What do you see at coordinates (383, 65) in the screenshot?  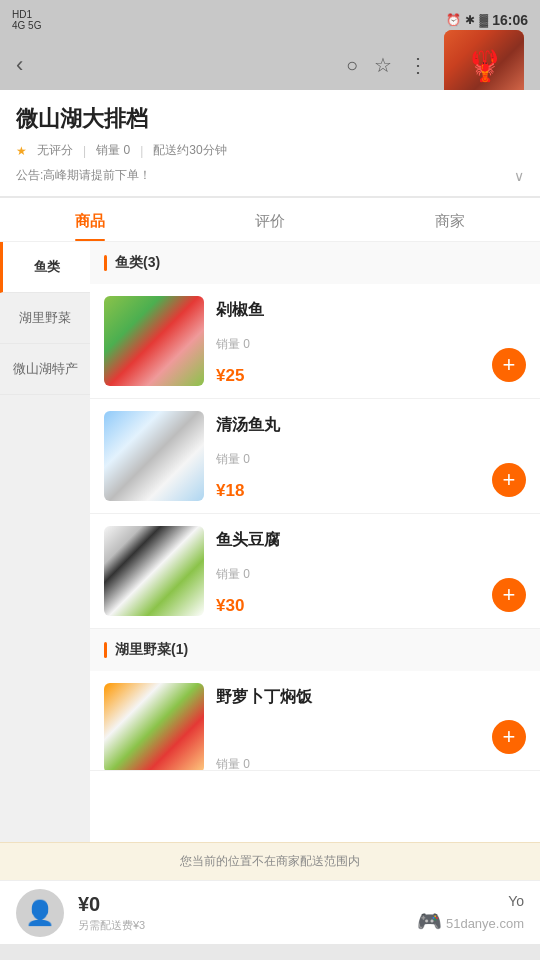 I see `favorite-icon: ☆` at bounding box center [383, 65].